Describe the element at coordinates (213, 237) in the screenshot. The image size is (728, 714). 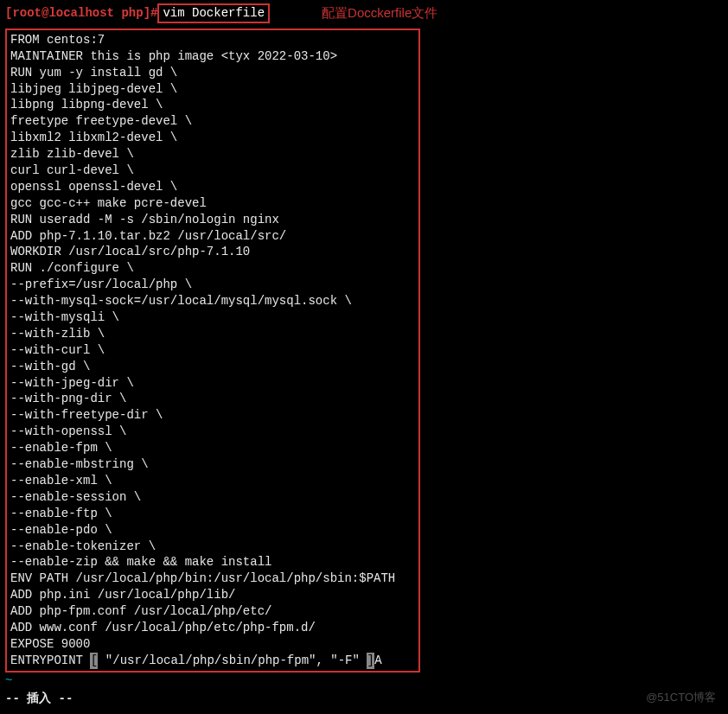
I see `file-line: ADD php-7.1.10.tar.bz2 /usr/local/src/` at that location.